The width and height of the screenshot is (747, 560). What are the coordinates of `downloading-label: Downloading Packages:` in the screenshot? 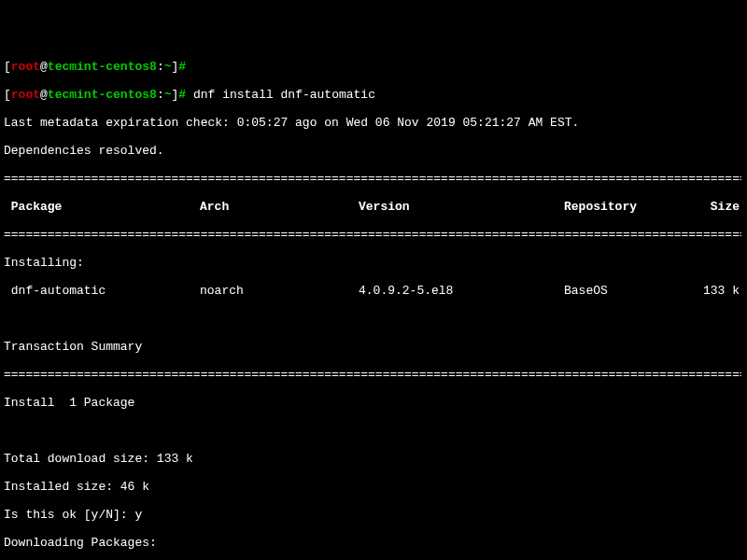 It's located at (374, 543).